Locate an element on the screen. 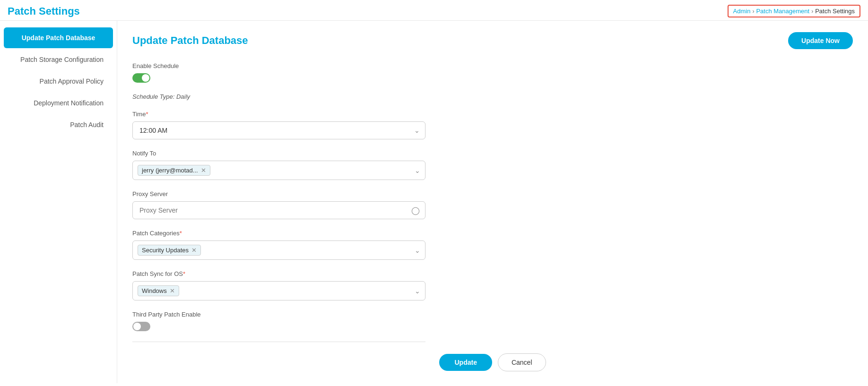 The image size is (868, 386). patch-categories-tag-security-close: ✕ is located at coordinates (194, 250).